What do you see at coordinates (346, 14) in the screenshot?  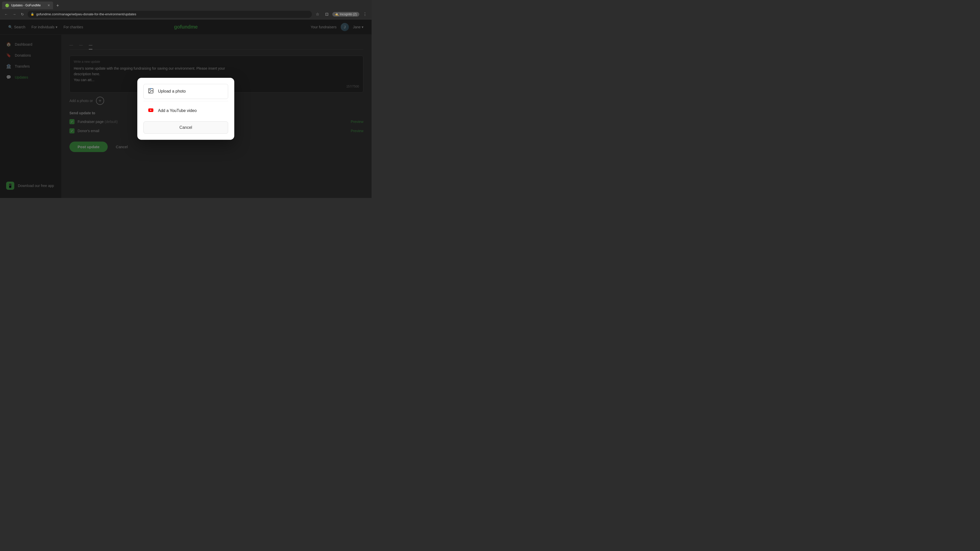 I see `incognito-badge: 🕵 Incognito (2)` at bounding box center [346, 14].